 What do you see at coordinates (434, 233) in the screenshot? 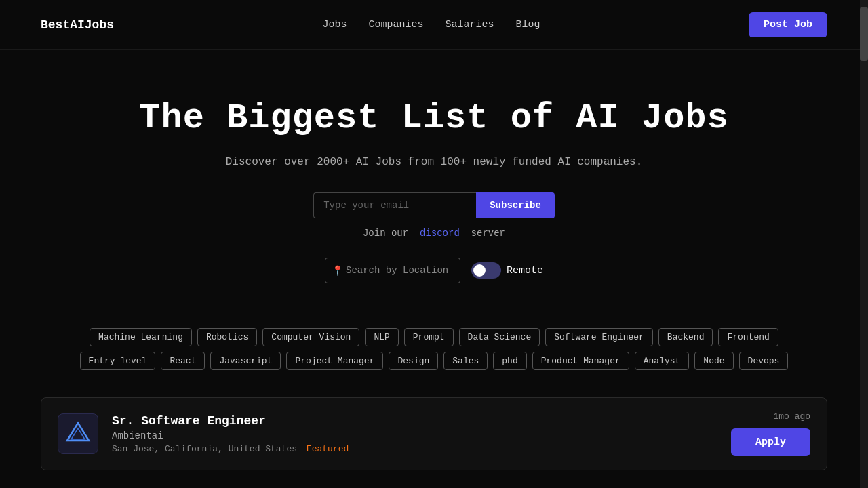
I see `discord-row: Join our discord server` at bounding box center [434, 233].